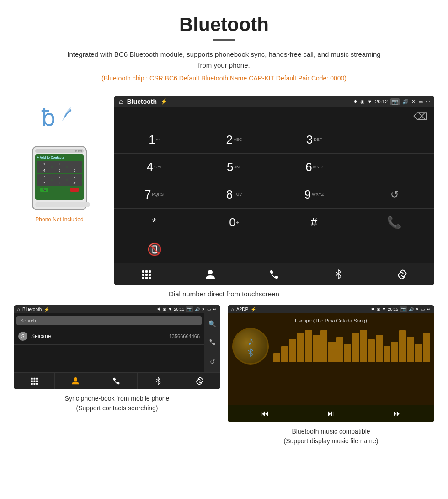  Describe the element at coordinates (59, 151) in the screenshot. I see `phone-top-bar` at that location.